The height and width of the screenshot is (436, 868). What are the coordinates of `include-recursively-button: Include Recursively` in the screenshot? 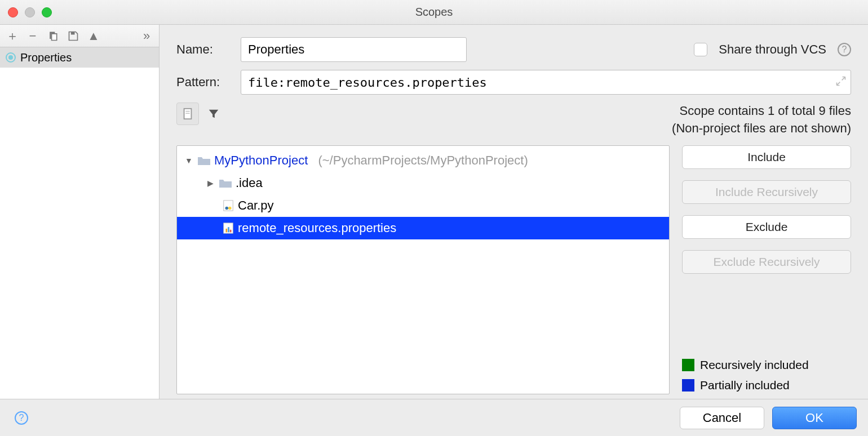 It's located at (767, 192).